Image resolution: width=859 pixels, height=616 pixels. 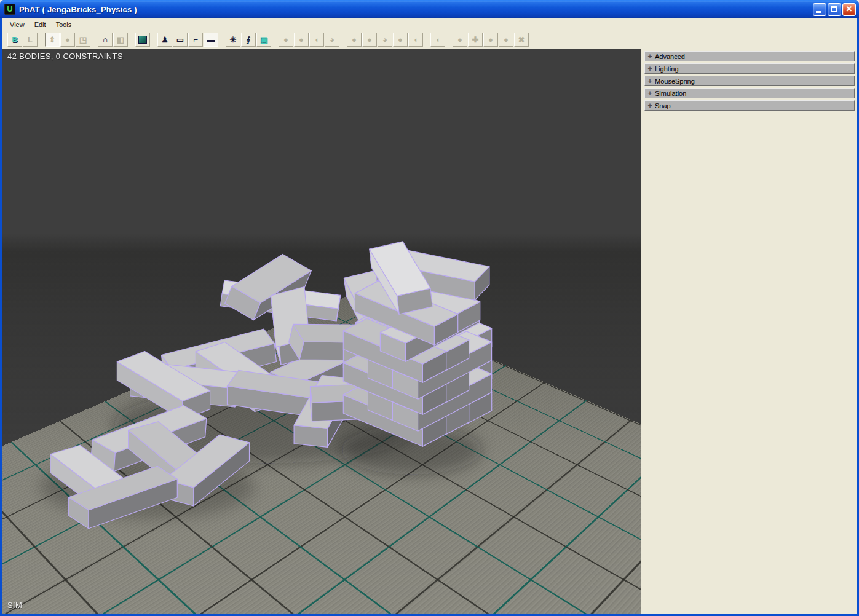 What do you see at coordinates (317, 39) in the screenshot?
I see `weld-bodies-icon: ◖` at bounding box center [317, 39].